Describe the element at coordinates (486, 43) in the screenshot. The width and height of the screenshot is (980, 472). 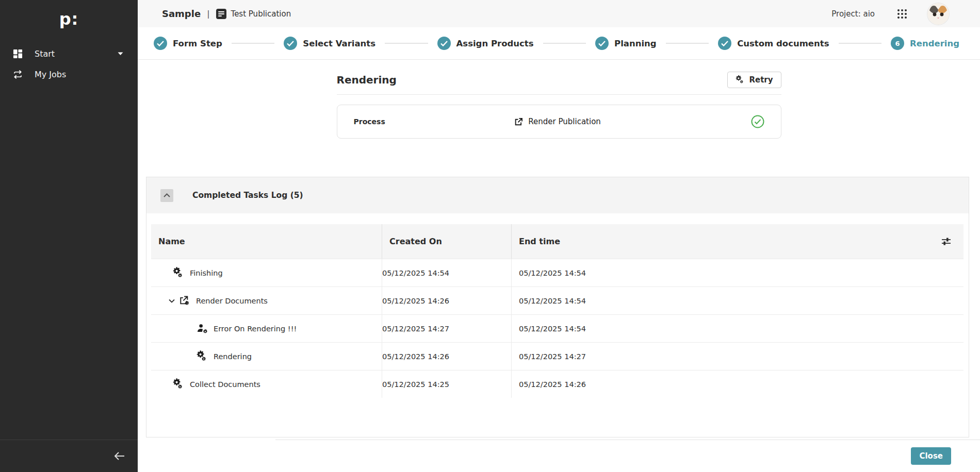
I see `step-assign-products: Assign Products` at that location.